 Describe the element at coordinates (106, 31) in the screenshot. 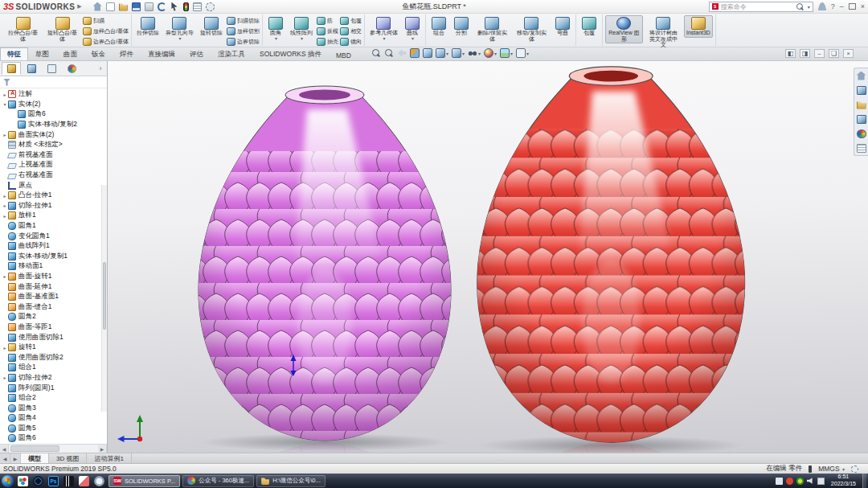

I see `lofted-boss-button: 放样凸台/基体` at that location.